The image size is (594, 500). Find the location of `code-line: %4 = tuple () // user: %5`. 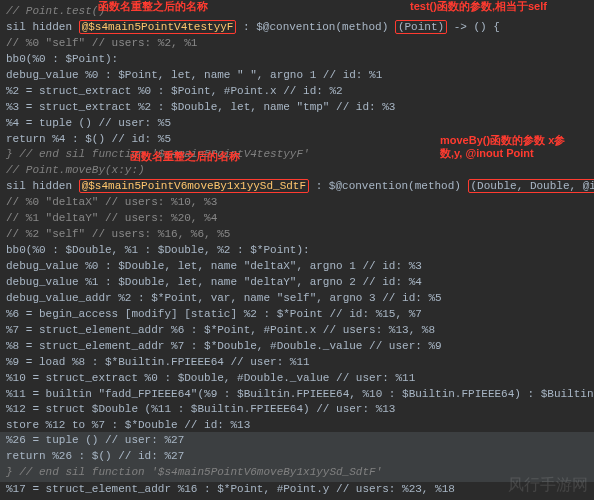

code-line: %4 = tuple () // user: %5 is located at coordinates (297, 124).